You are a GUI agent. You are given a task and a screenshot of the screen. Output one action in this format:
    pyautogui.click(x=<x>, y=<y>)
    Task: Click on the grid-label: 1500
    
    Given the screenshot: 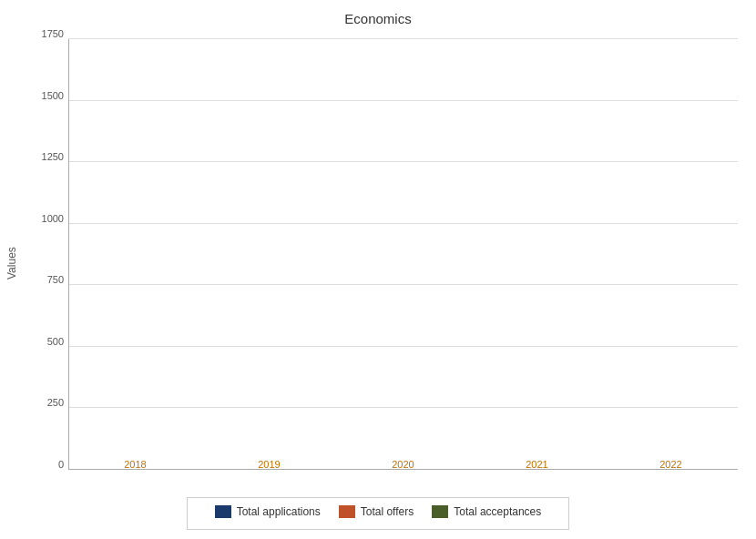 What is the action you would take?
    pyautogui.click(x=53, y=96)
    